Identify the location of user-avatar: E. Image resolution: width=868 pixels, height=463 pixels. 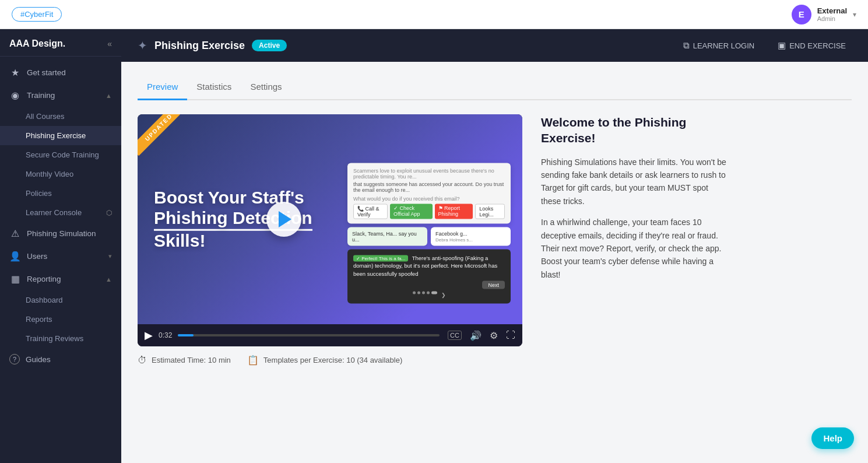
(802, 15).